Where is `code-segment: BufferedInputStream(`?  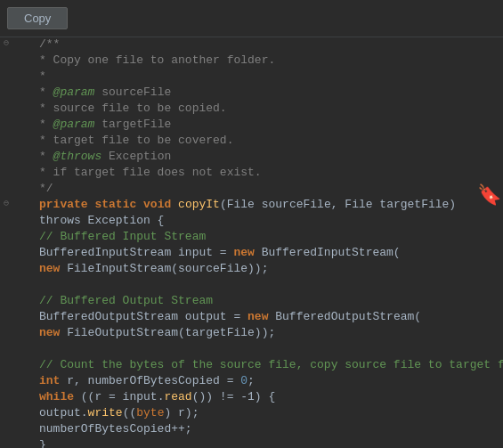
code-segment: BufferedInputStream( is located at coordinates (328, 253).